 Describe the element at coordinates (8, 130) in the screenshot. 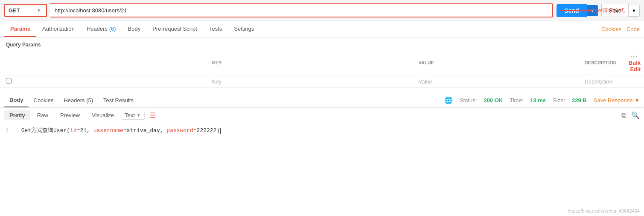

I see `line-number: 1` at that location.